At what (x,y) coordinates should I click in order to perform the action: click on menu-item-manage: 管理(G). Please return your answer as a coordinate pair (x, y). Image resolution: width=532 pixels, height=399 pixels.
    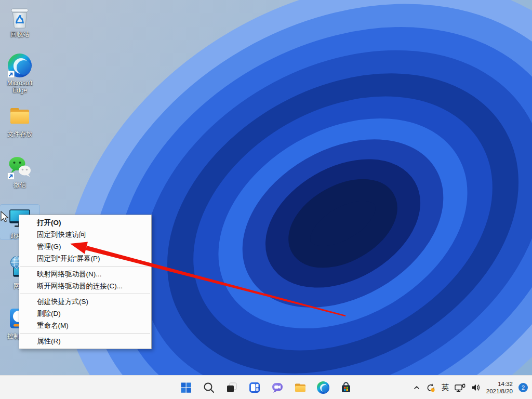
    Looking at the image, I should click on (85, 246).